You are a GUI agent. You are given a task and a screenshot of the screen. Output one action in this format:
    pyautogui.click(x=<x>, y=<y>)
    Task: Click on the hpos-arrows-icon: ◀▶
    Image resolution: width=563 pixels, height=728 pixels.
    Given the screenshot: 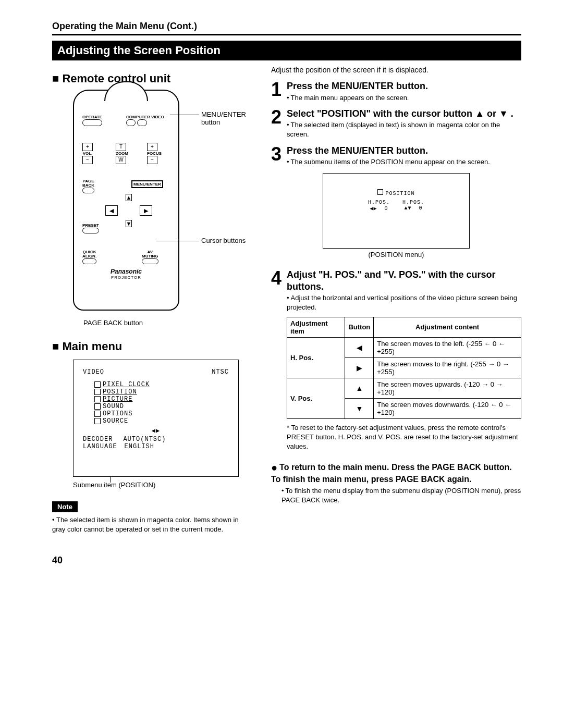 What is the action you would take?
    pyautogui.click(x=373, y=208)
    